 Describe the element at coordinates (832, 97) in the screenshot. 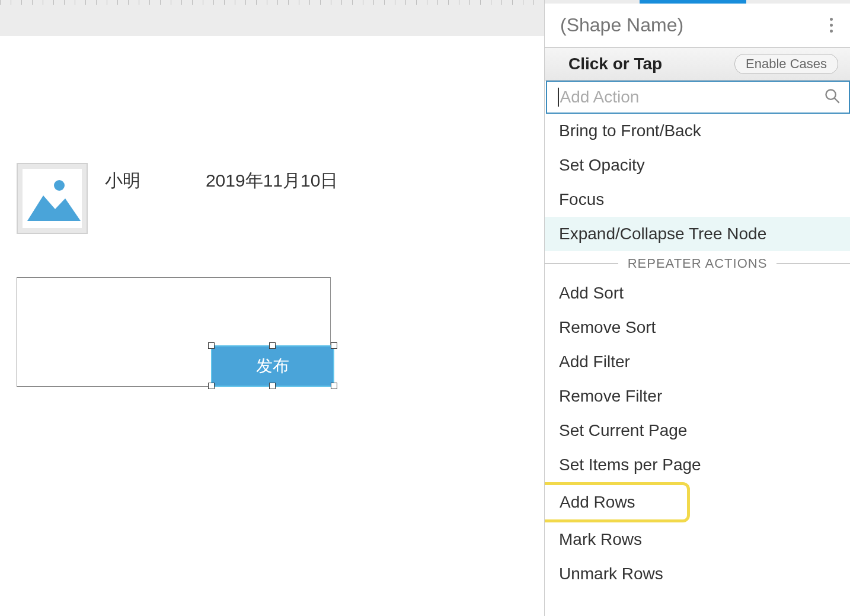

I see `search-icon` at that location.